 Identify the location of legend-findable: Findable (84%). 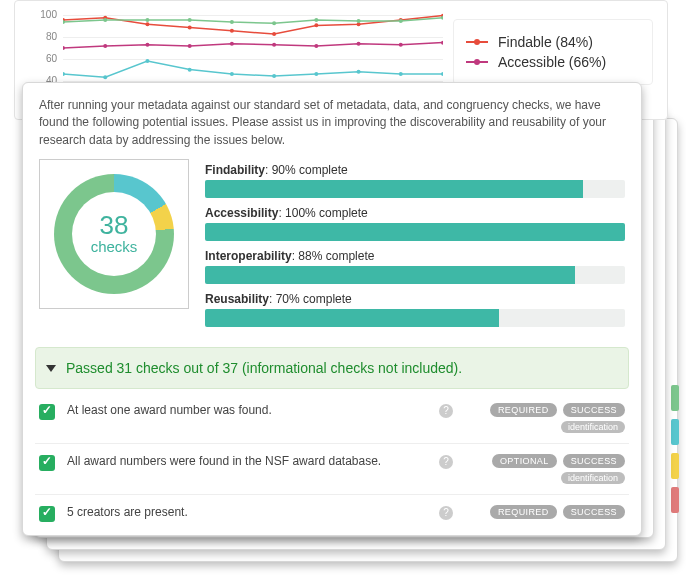
(553, 42).